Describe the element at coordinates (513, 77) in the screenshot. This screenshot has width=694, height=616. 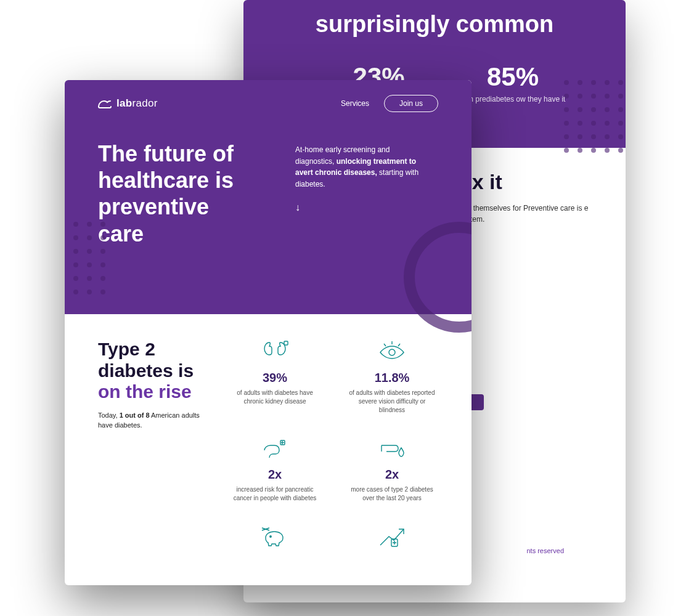
I see `back-stat-2-value: 85%` at that location.